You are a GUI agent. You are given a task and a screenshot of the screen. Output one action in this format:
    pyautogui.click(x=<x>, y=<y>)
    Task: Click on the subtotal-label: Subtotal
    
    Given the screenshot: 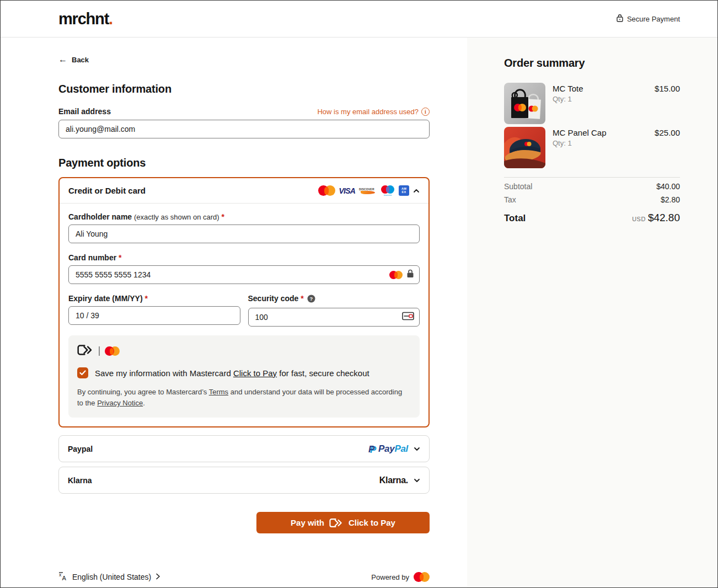 What is the action you would take?
    pyautogui.click(x=518, y=186)
    